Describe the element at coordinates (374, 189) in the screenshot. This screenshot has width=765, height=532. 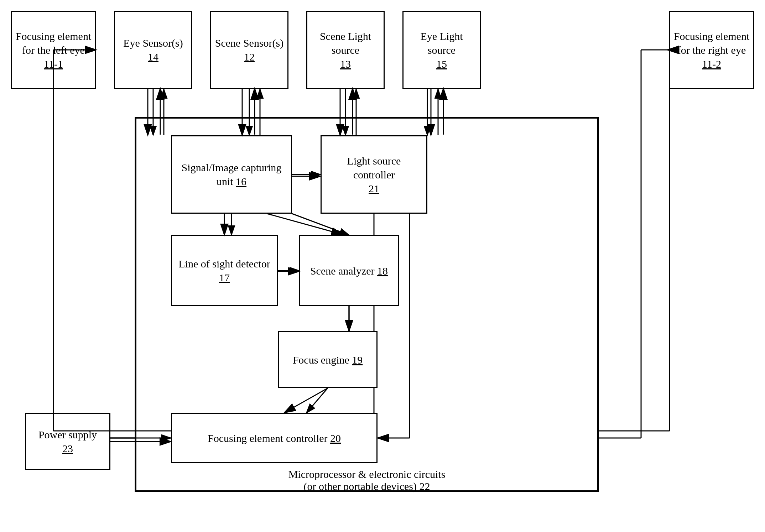
I see `light-source-ctrl-number: 21` at that location.